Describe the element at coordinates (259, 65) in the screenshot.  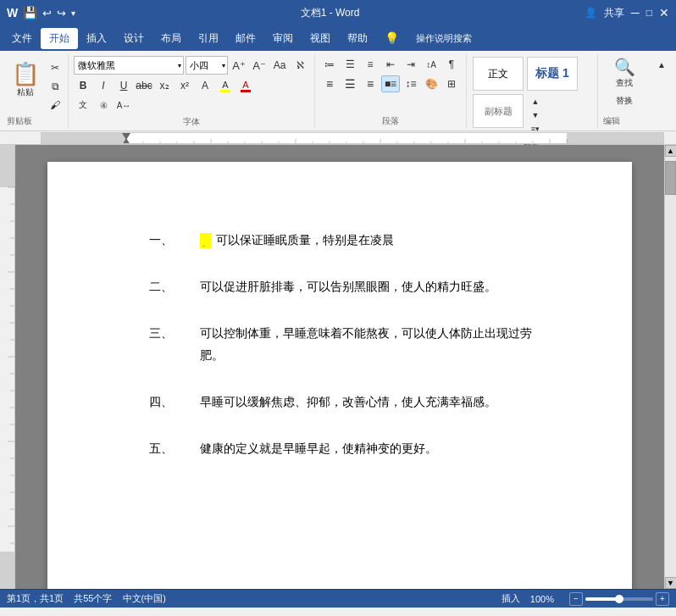
I see `shrink-font-button: A⁻` at that location.